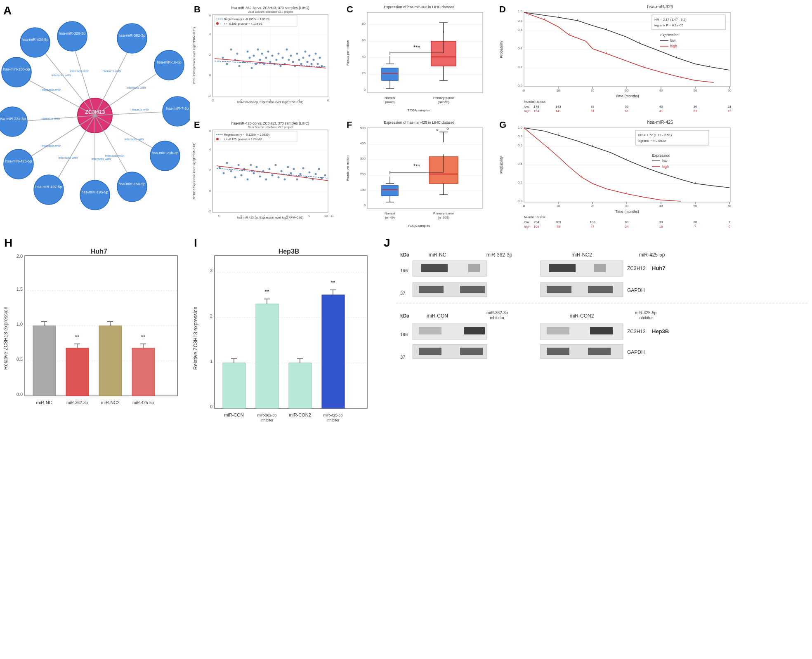  I want to click on svg-text: A, so click(7, 11).